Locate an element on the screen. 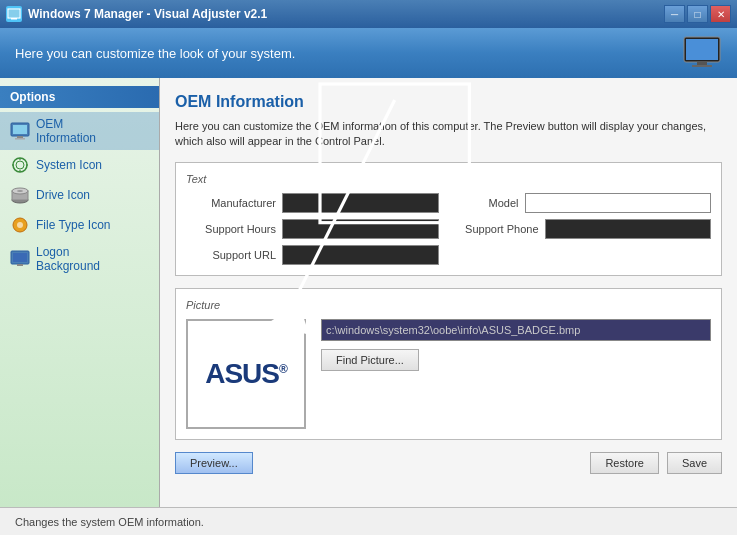  content-title: OEM Information is located at coordinates (448, 102).